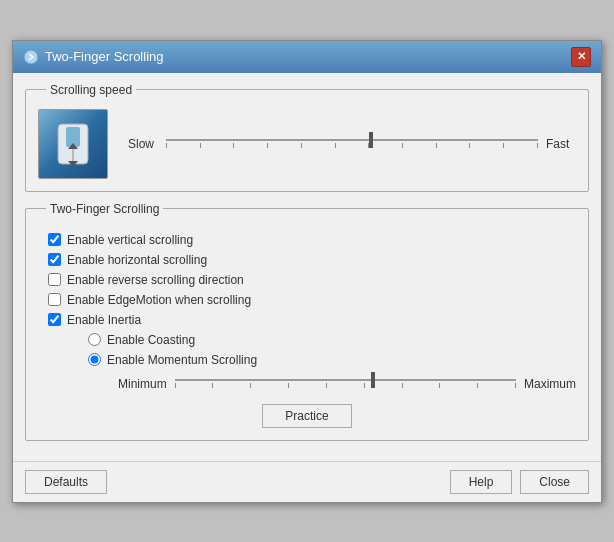 The image size is (614, 542). What do you see at coordinates (151, 340) in the screenshot?
I see `coasting-label: Enable Coasting` at bounding box center [151, 340].